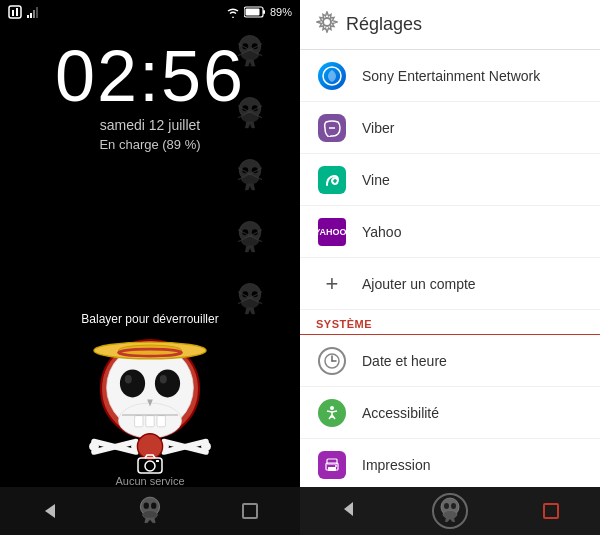 Image resolution: width=600 pixels, height=535 pixels. What do you see at coordinates (150, 511) in the screenshot?
I see `home-button` at bounding box center [150, 511].